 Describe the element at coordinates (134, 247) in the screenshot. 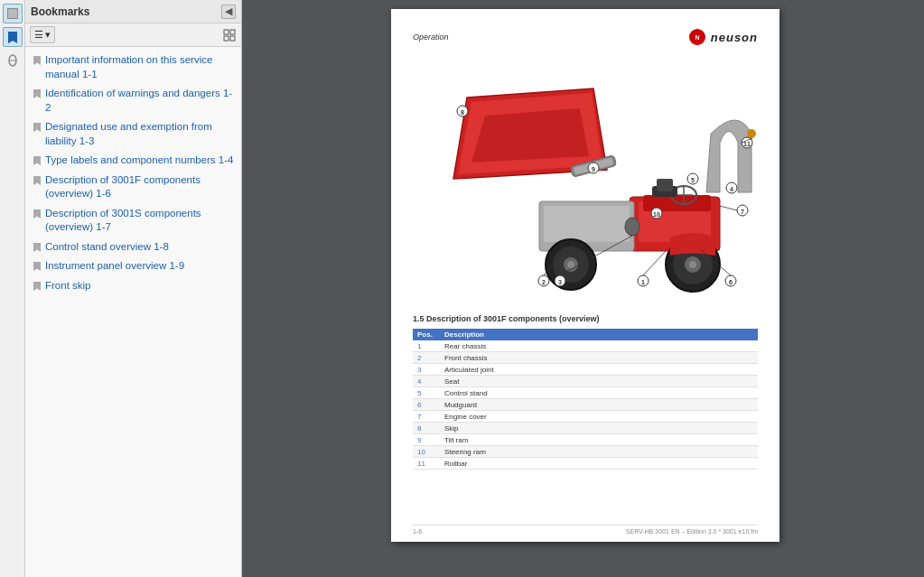

I see `list-item: Control stand overview 1-8` at that location.